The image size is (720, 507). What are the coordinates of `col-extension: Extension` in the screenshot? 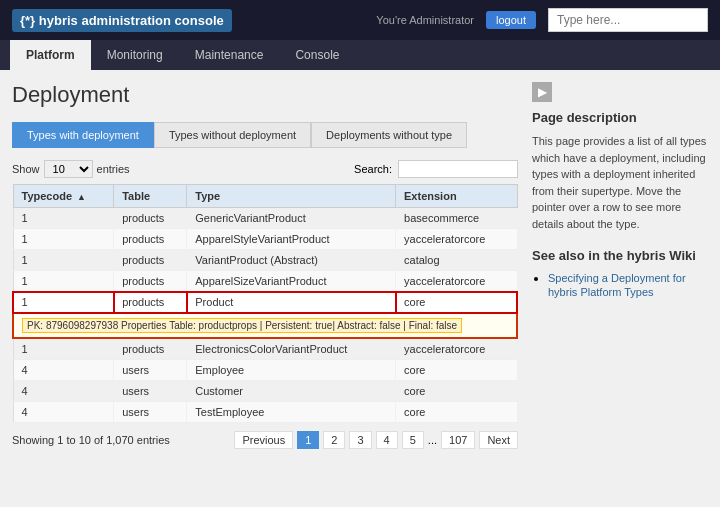 It's located at (456, 196).